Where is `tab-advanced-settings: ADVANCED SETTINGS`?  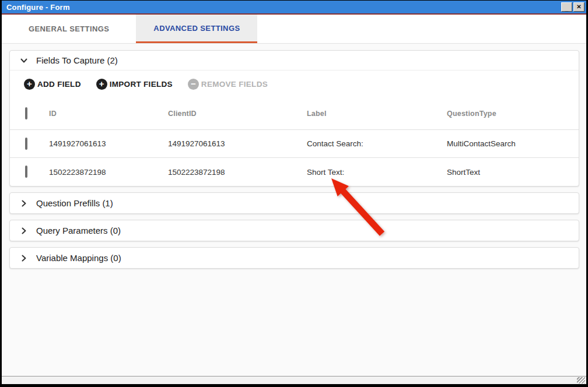
tab-advanced-settings: ADVANCED SETTINGS is located at coordinates (197, 29).